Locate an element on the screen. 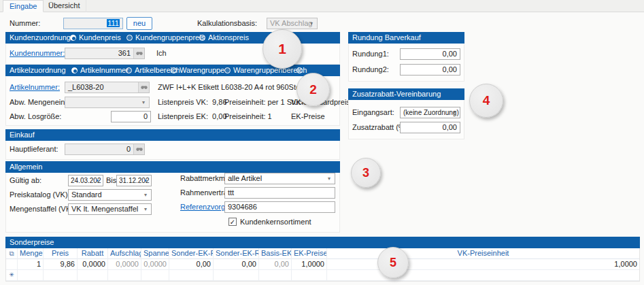 The image size is (644, 285). table-row: 1 9,86 0,0000 0,0000 0,0000 0,00 0,00 0,… is located at coordinates (322, 265).